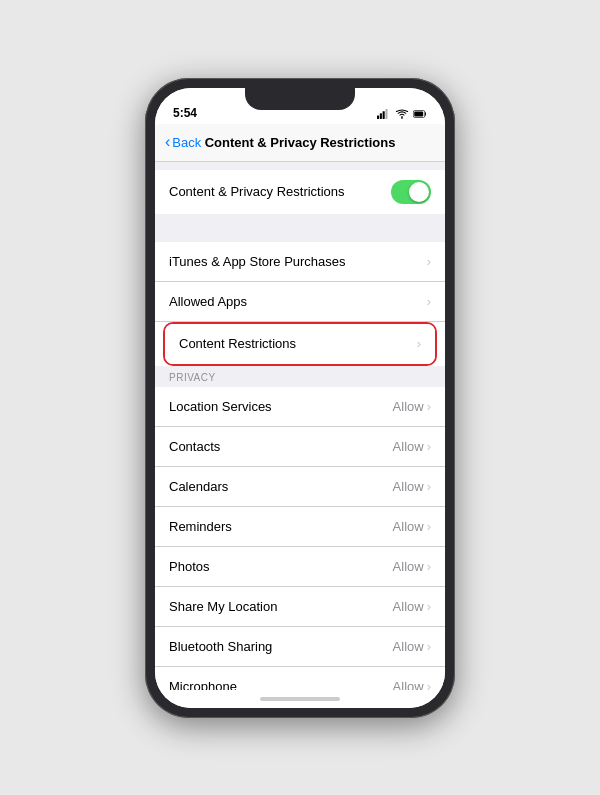  I want to click on microphone-chevron-icon: ›, so click(429, 684).